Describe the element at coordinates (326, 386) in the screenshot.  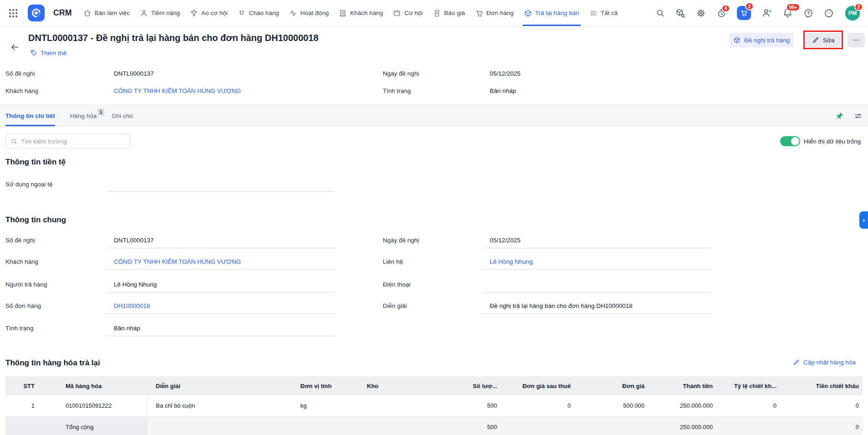
I see `col-don-vi-tinh: Đơn vị tính` at that location.